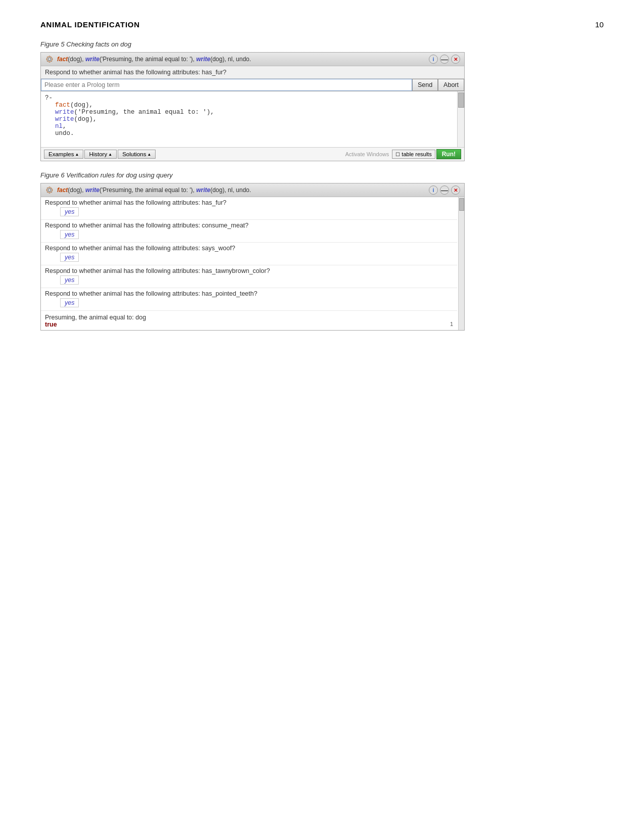 Image resolution: width=644 pixels, height=834 pixels. Describe the element at coordinates (444, 190) in the screenshot. I see `minimize-btn-6: —` at that location.